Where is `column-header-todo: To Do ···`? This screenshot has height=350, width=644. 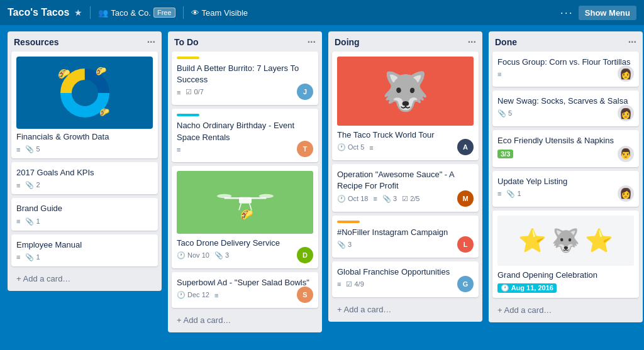
column-header-todo: To Do ··· is located at coordinates (245, 41).